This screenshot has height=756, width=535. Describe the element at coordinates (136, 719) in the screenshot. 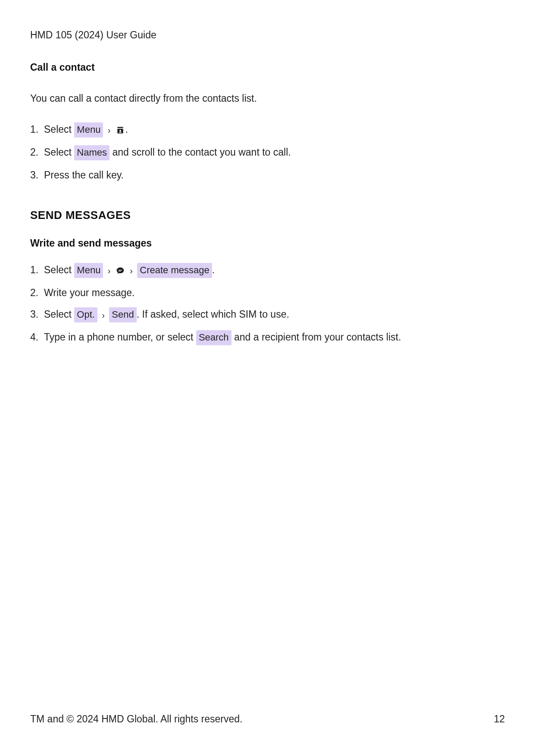

I see `copyright-text: TM and © 2024 HMD Global. All rights res…` at that location.